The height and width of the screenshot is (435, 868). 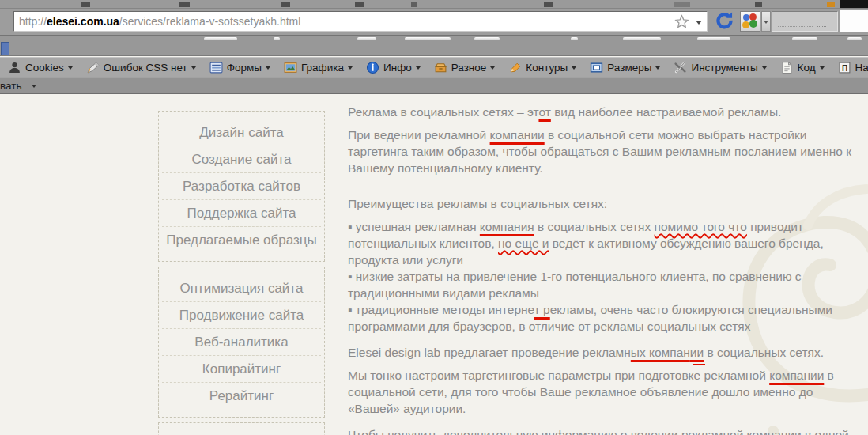 What do you see at coordinates (323, 68) in the screenshot?
I see `toolbar-item-label: Графика` at bounding box center [323, 68].